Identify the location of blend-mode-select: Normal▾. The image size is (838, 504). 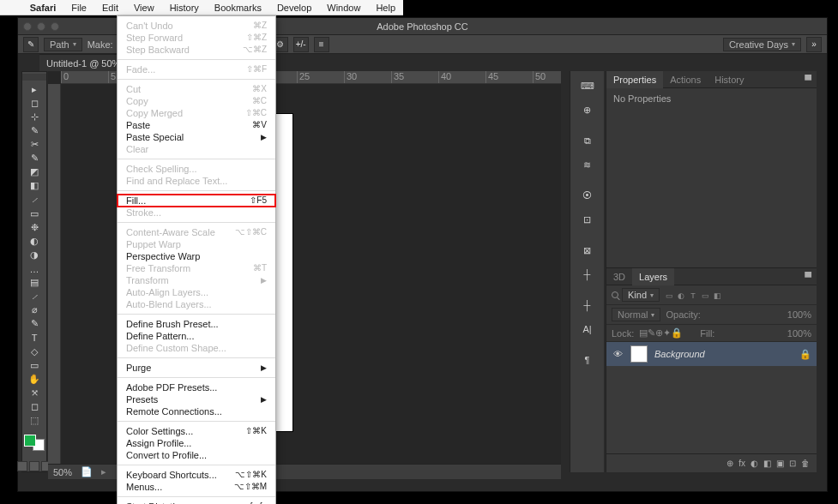
(636, 315).